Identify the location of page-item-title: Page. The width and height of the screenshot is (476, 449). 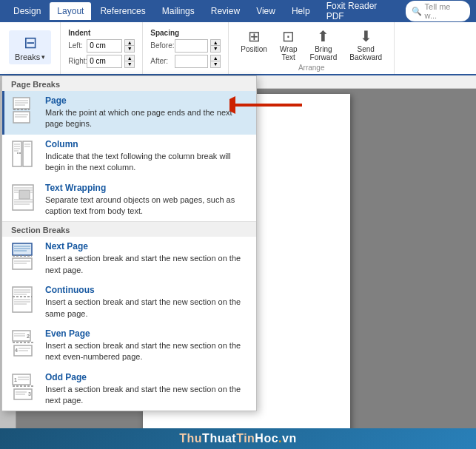
(147, 101).